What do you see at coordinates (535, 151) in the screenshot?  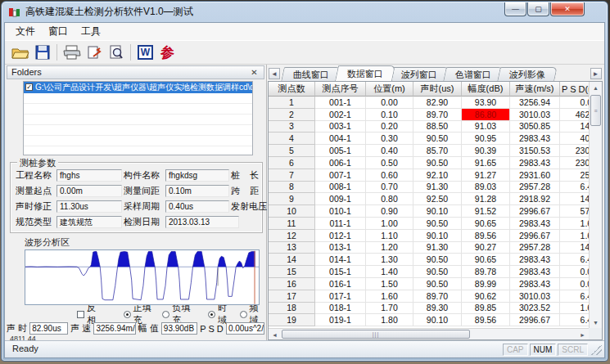 I see `table-cell: 3150.53` at bounding box center [535, 151].